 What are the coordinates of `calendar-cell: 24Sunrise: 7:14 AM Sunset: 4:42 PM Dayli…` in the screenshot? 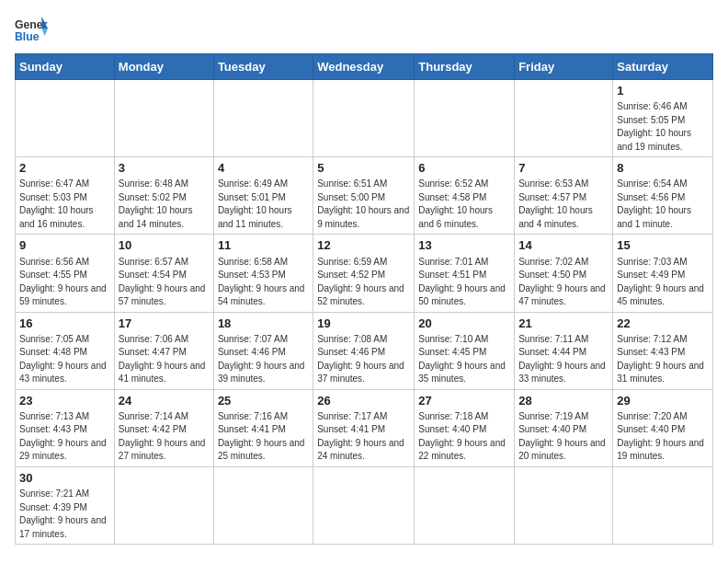 It's located at (164, 428).